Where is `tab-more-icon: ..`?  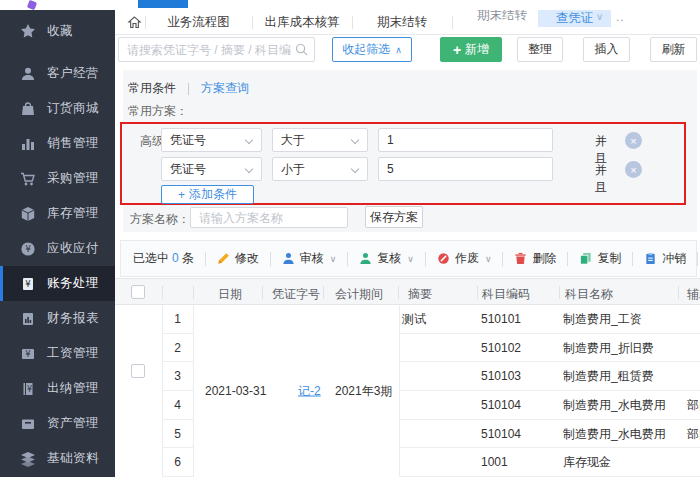
tab-more-icon: .. is located at coordinates (620, 17).